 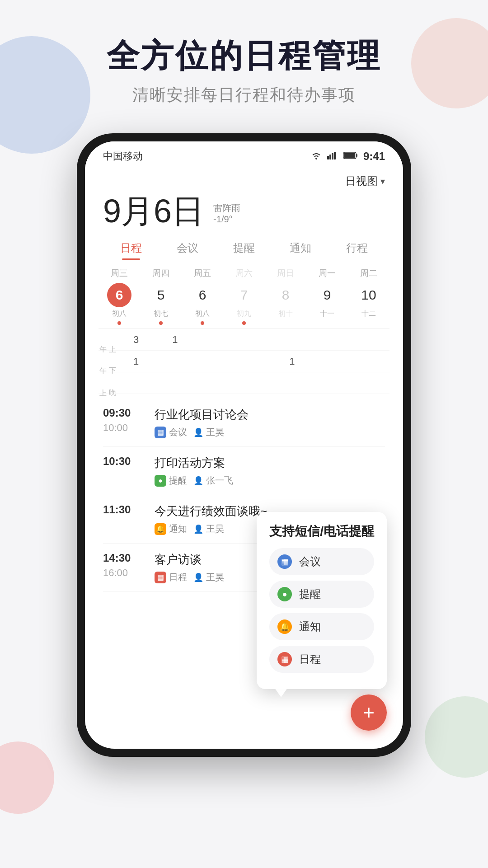 I want to click on count-wed-eve, so click(x=136, y=383).